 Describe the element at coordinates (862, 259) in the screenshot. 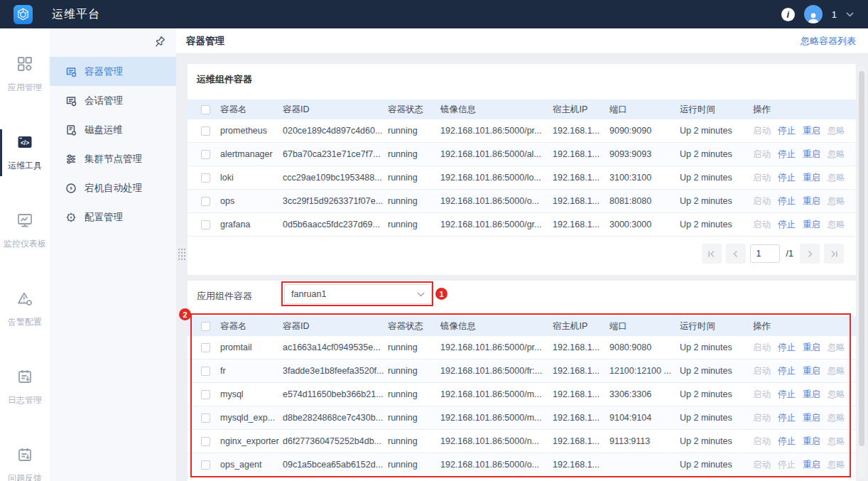

I see `scrollbar-thumb` at that location.